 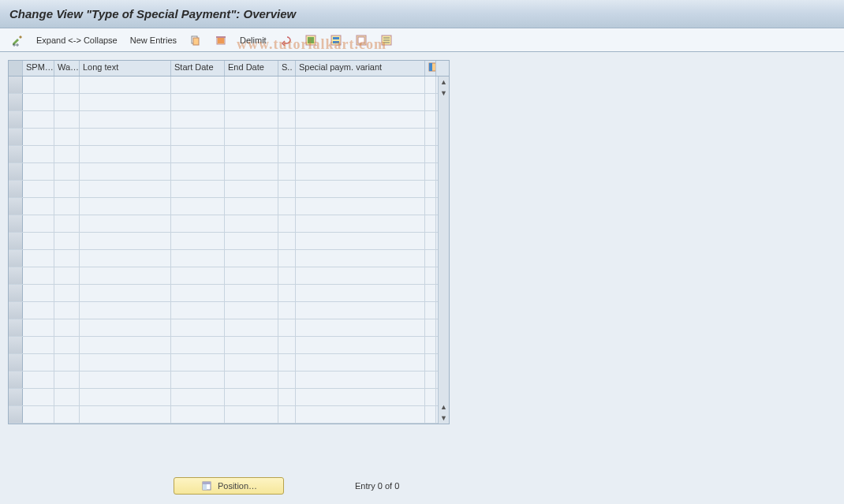 I want to click on scrollbar-track, so click(x=443, y=250).